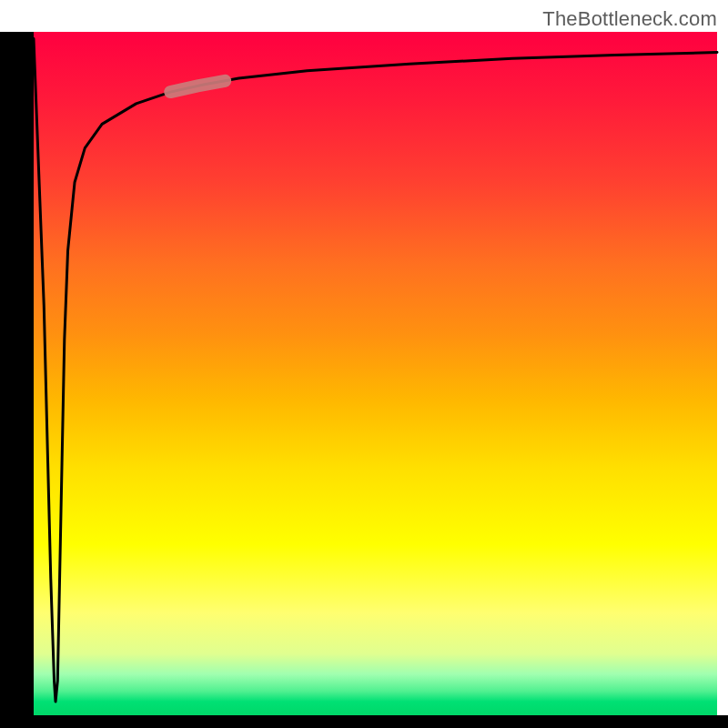  I want to click on x-axis-bar, so click(364, 722).